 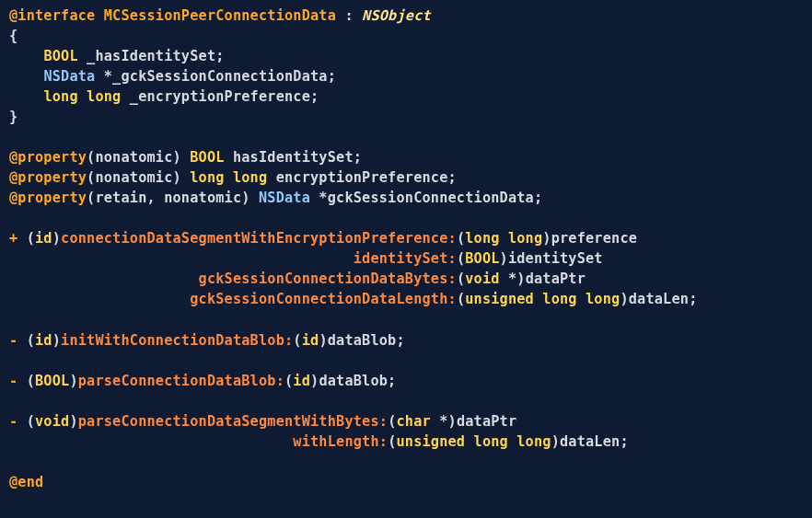 What do you see at coordinates (207, 340) in the screenshot?
I see `method-line: - (id)initWithConnectionDataBlob:(id)dat…` at bounding box center [207, 340].